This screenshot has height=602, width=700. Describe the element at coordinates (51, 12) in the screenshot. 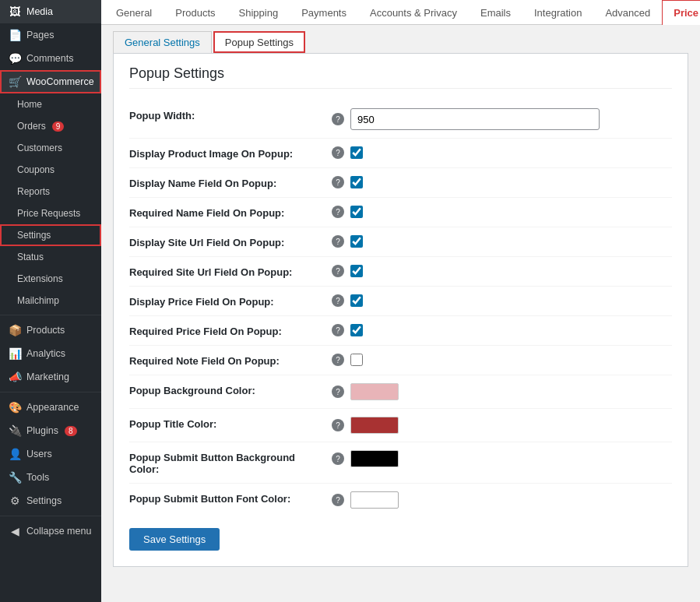

I see `sidebar-item-media: 🖼 Media` at that location.